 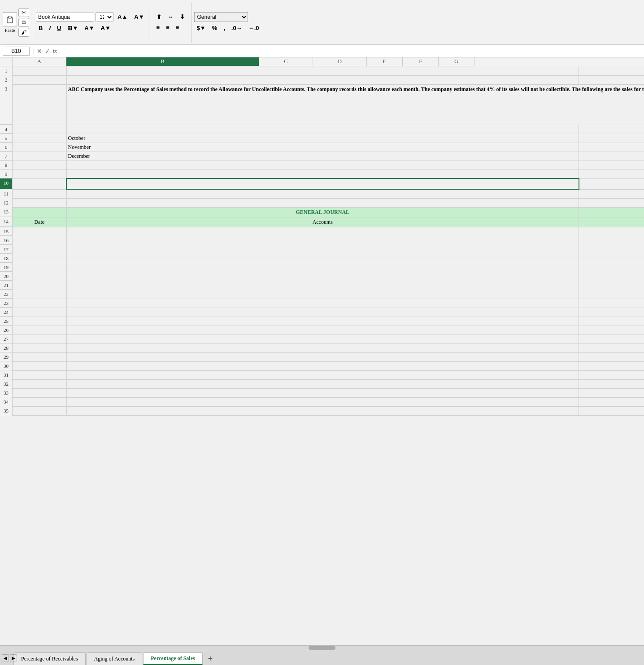 I want to click on format-painter-btn: 🖌, so click(x=24, y=32).